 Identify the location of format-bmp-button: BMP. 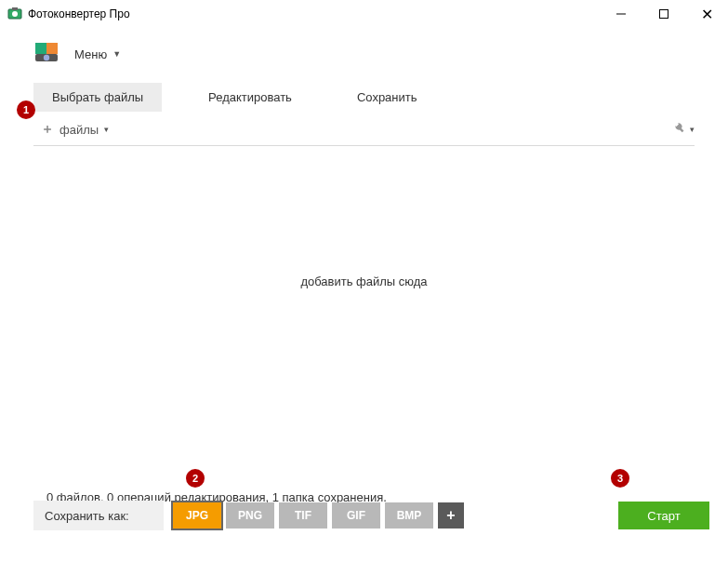
(409, 515).